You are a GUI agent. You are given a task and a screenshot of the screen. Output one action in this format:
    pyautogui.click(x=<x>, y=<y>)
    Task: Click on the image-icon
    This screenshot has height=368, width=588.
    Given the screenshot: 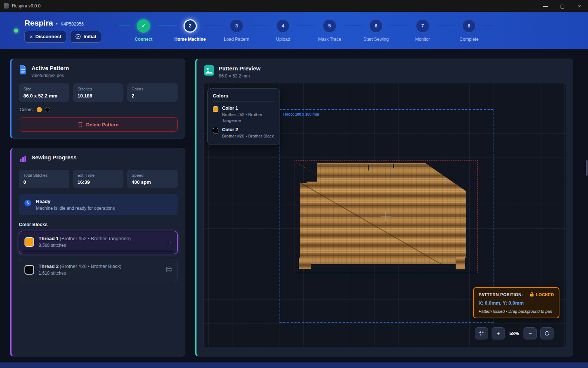 What is the action you would take?
    pyautogui.click(x=209, y=72)
    